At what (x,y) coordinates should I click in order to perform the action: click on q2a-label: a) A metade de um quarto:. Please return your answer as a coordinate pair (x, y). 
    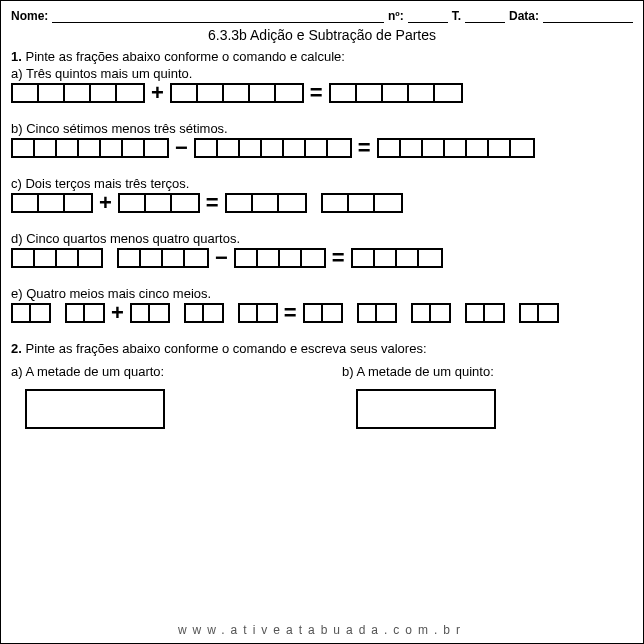
    Looking at the image, I should click on (156, 372).